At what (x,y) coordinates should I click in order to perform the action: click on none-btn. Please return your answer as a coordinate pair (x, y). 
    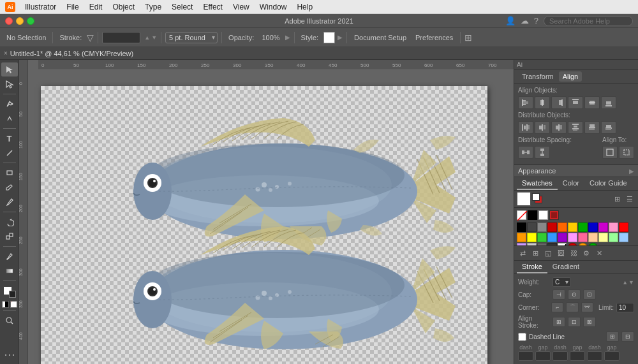
    Looking at the image, I should click on (14, 305).